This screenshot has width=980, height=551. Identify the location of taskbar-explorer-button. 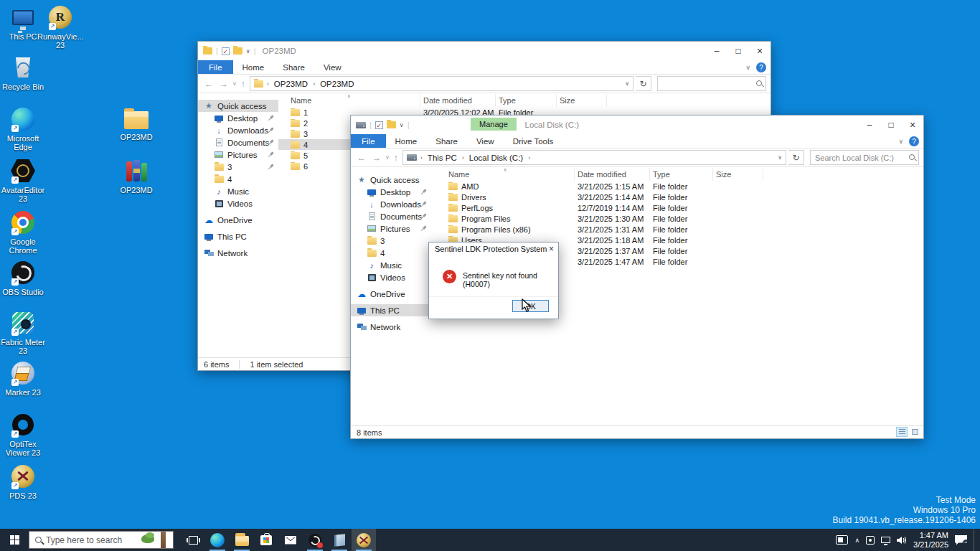
(242, 540).